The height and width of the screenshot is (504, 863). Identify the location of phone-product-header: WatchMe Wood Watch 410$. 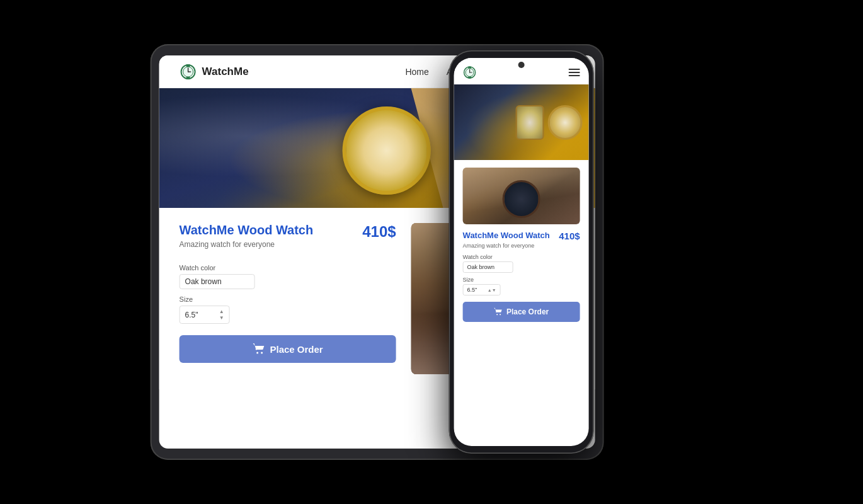
(522, 236).